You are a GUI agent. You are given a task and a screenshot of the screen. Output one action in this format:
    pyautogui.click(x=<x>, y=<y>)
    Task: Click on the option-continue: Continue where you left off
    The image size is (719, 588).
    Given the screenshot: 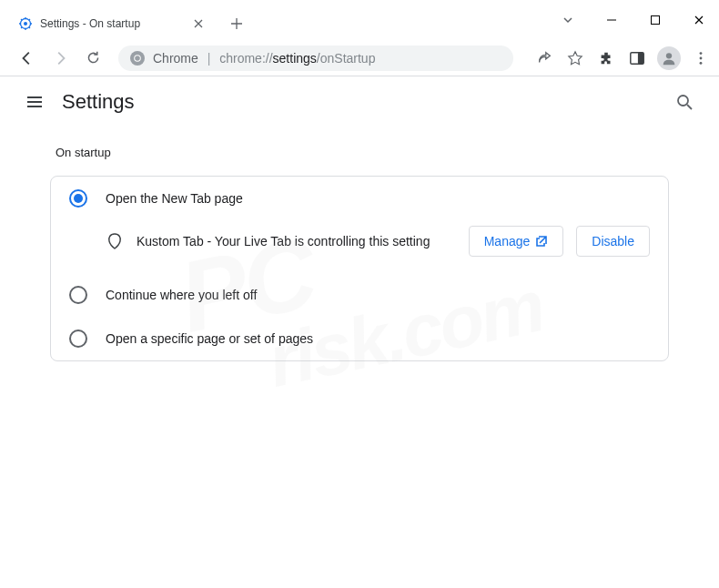 What is the action you would take?
    pyautogui.click(x=360, y=295)
    